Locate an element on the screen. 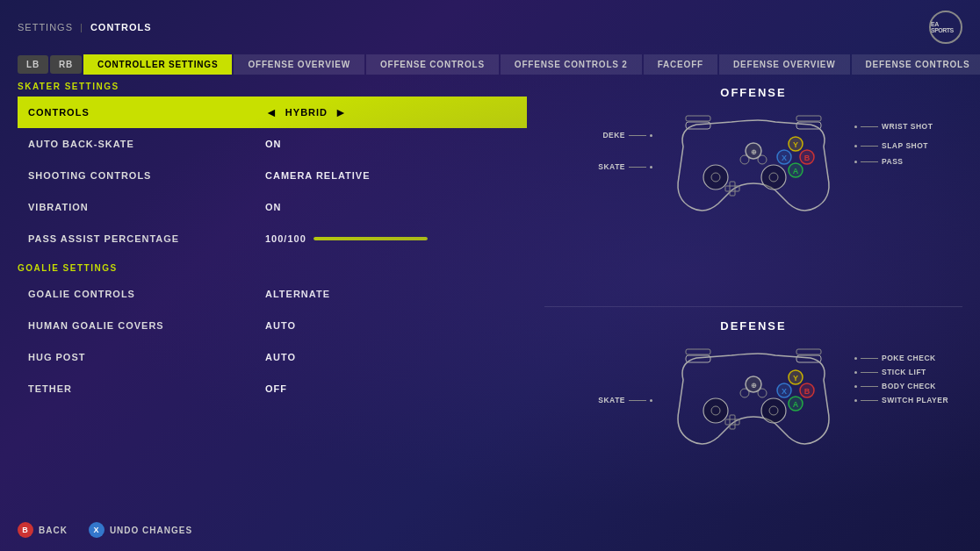 The height and width of the screenshot is (551, 980). poke-check-line is located at coordinates (869, 358).